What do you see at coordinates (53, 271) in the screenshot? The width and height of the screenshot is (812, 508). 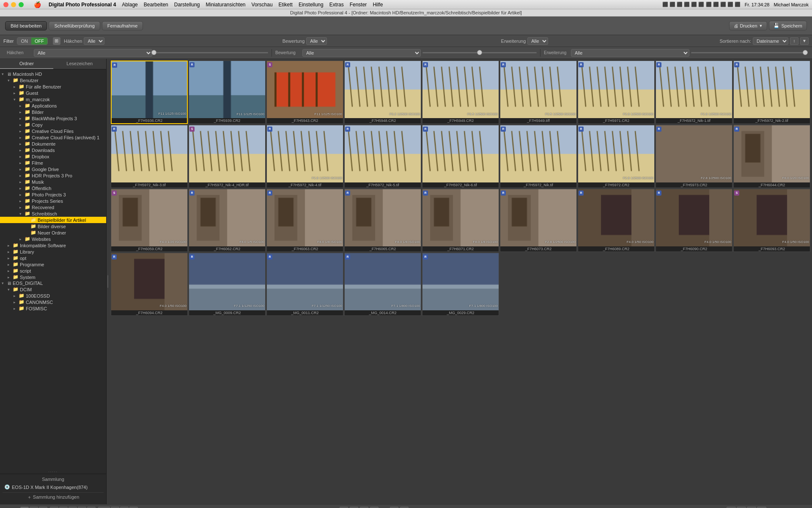 I see `sidebar-item-script: ▸📁 script` at bounding box center [53, 271].